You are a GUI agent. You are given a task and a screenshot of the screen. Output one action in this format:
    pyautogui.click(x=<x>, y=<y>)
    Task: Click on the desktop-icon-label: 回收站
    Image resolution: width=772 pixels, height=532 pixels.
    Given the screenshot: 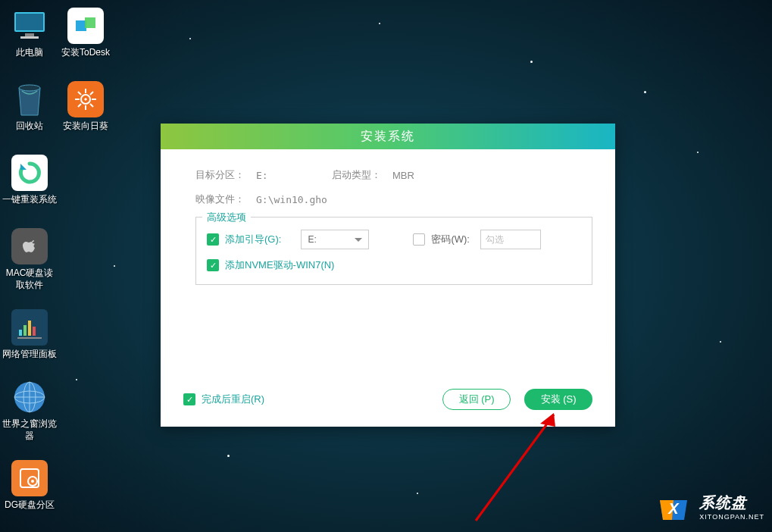 What is the action you would take?
    pyautogui.click(x=30, y=127)
    